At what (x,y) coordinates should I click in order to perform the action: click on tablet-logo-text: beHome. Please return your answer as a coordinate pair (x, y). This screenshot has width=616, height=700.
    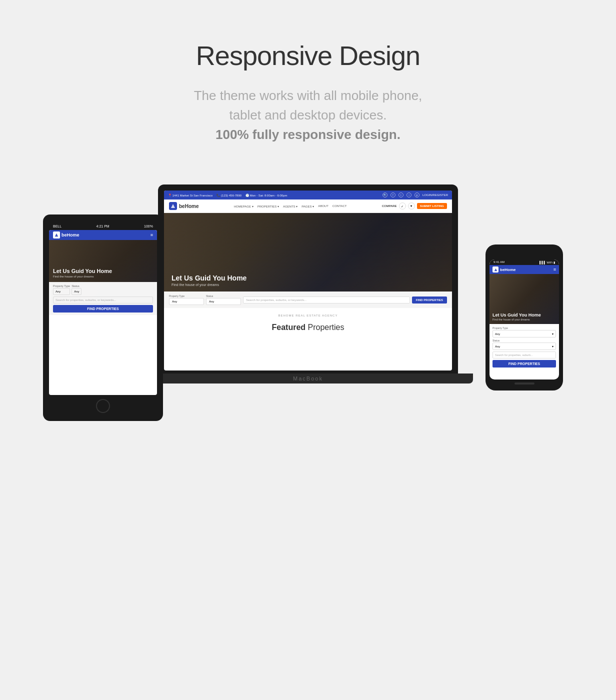
    Looking at the image, I should click on (70, 235).